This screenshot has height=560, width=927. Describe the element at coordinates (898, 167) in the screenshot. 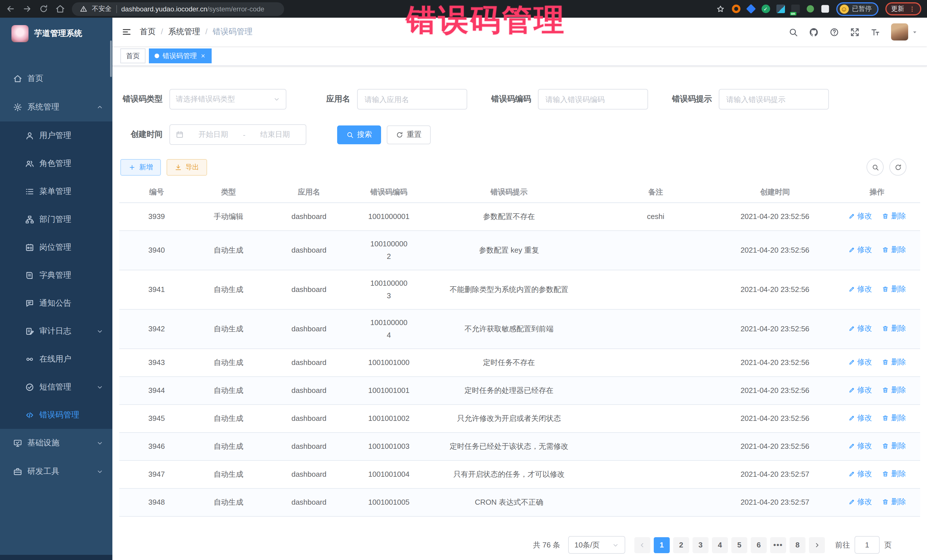

I see `refresh-table-button` at that location.